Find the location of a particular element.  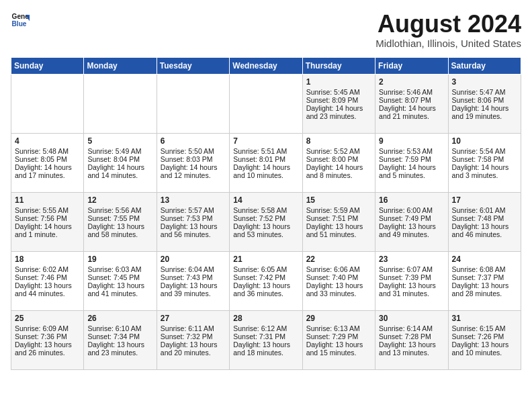

calendar-cell: 22Sunrise: 6:06 AMSunset: 7:40 PMDayligh… is located at coordinates (339, 281).